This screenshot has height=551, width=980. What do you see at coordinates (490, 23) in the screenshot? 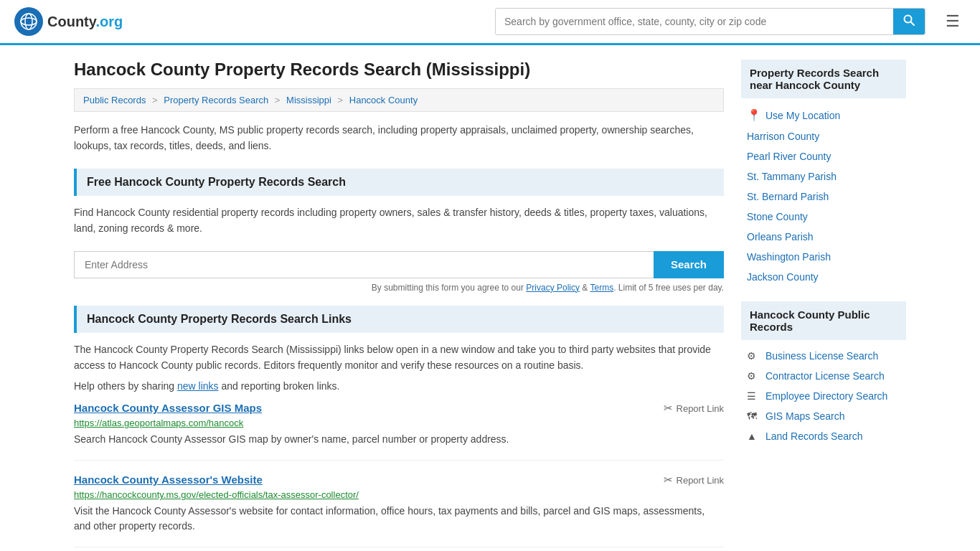
I see `site-header: County.org ☰` at bounding box center [490, 23].